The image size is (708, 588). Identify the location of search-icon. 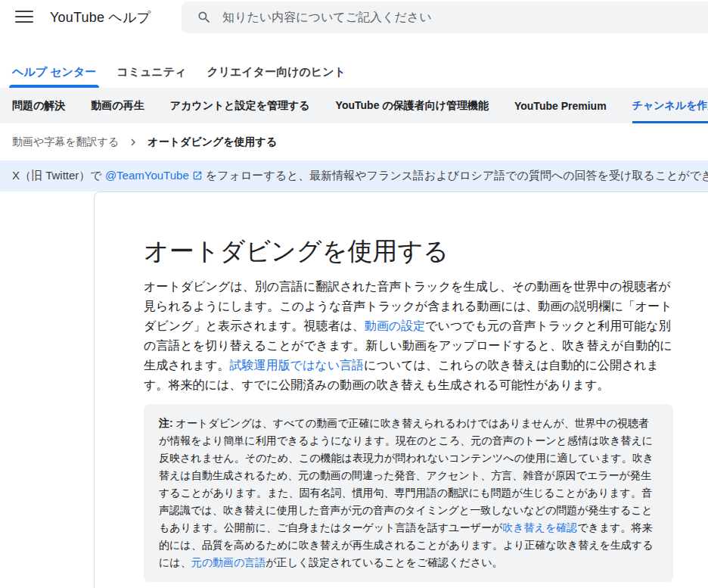
(204, 17).